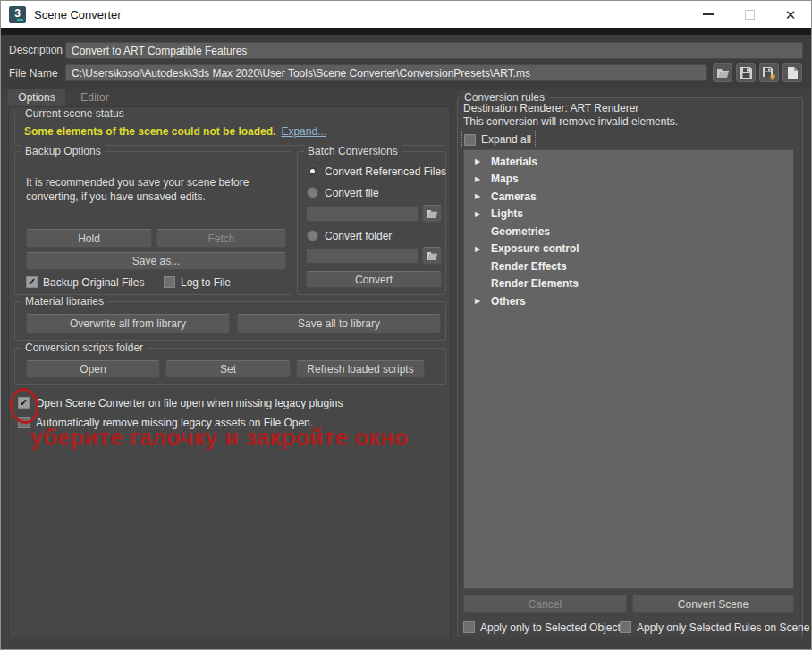 The height and width of the screenshot is (650, 812). Describe the element at coordinates (385, 172) in the screenshot. I see `convert-referenced-files-label: Convert Referenced Files` at that location.